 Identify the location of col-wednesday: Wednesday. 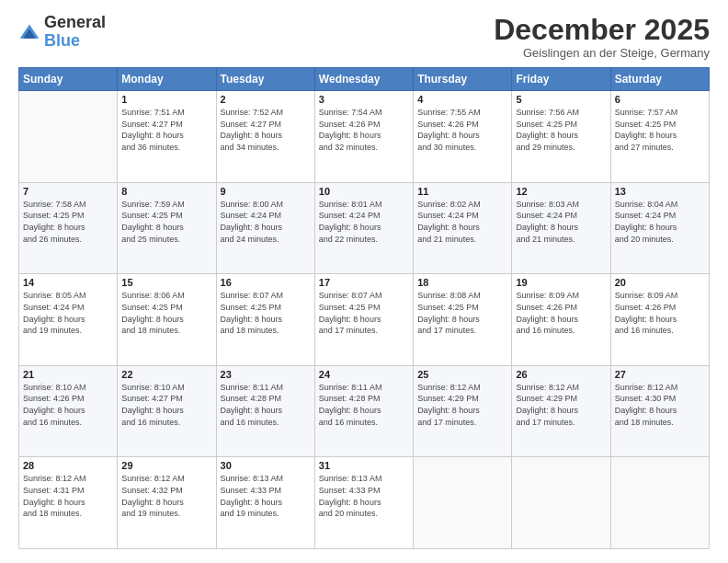
(364, 79).